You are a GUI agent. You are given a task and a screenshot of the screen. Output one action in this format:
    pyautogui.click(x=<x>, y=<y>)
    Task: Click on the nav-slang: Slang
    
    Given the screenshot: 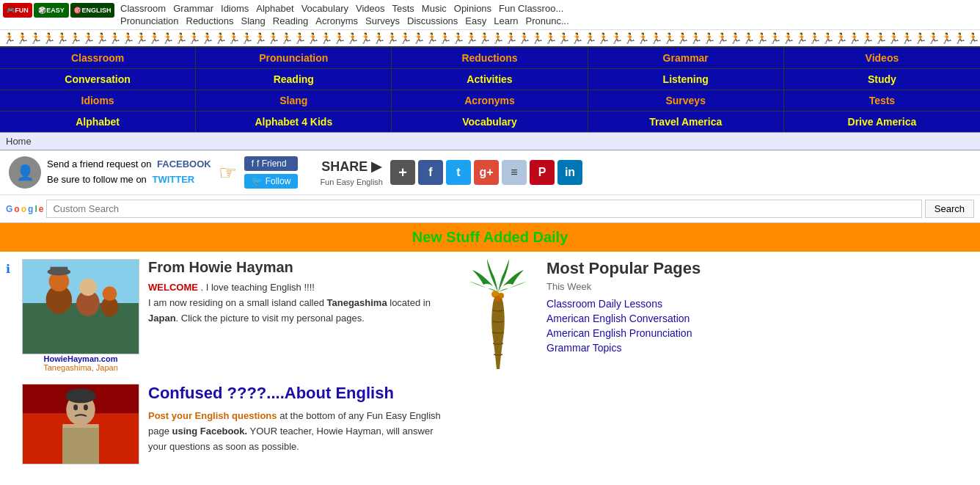 What is the action you would take?
    pyautogui.click(x=293, y=101)
    